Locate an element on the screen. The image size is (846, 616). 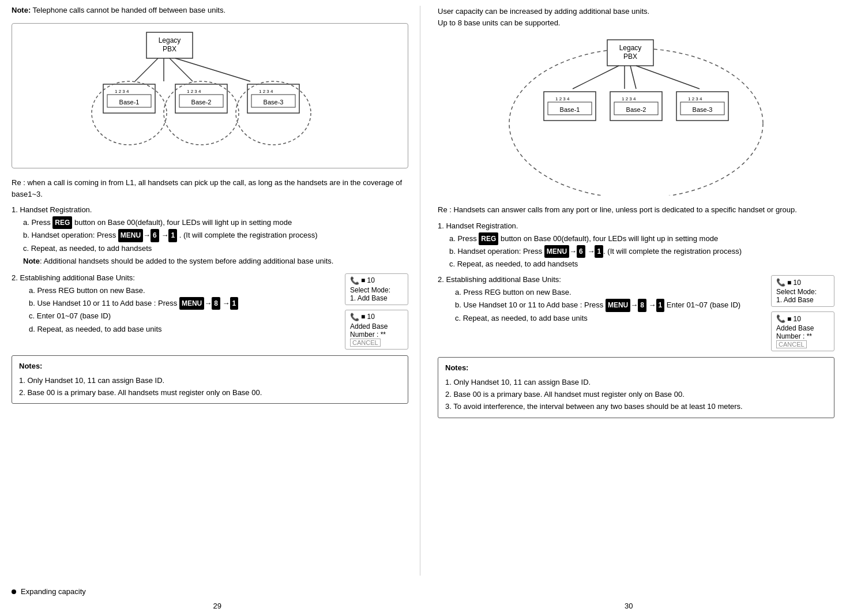
left-screen1-line2: Select Mode: is located at coordinates (377, 290).